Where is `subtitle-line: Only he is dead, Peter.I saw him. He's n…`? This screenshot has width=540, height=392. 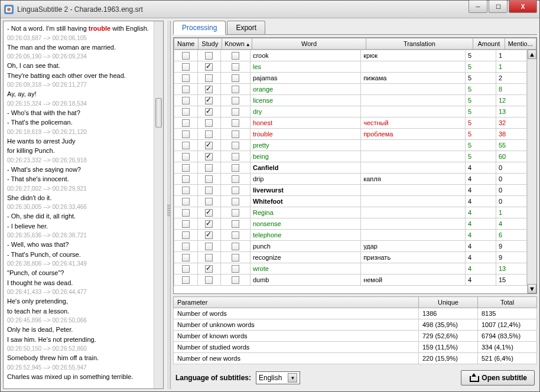
subtitle-line: Only he is dead, Peter.I saw him. He's n… is located at coordinates (79, 334).